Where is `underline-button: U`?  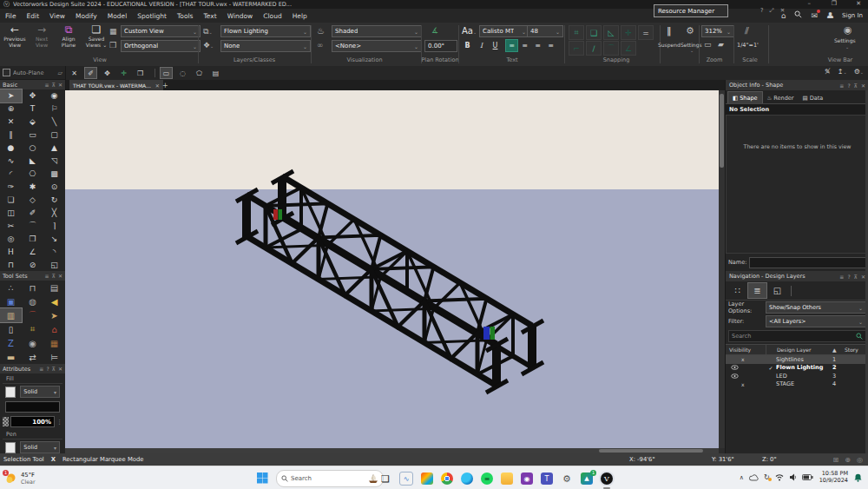
underline-button: U is located at coordinates (495, 45).